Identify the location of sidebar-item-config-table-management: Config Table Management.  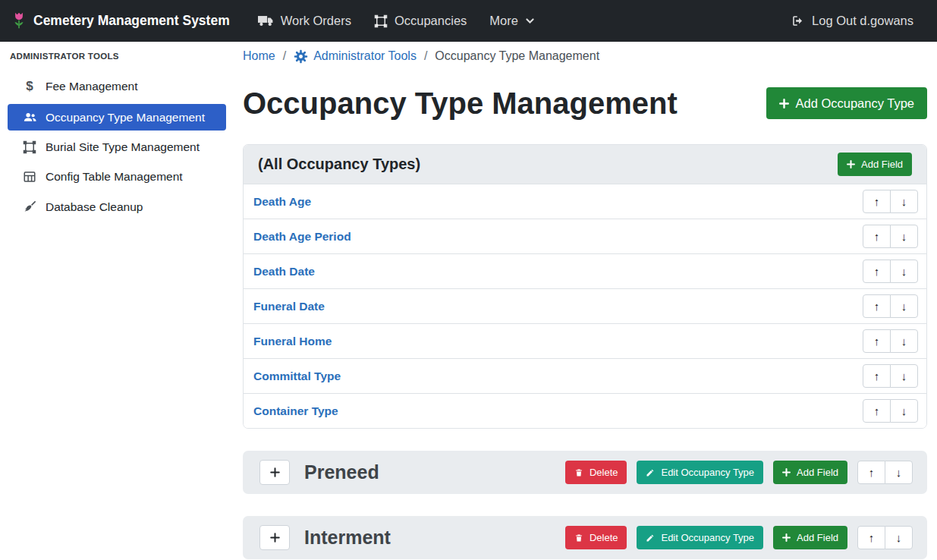
(117, 177).